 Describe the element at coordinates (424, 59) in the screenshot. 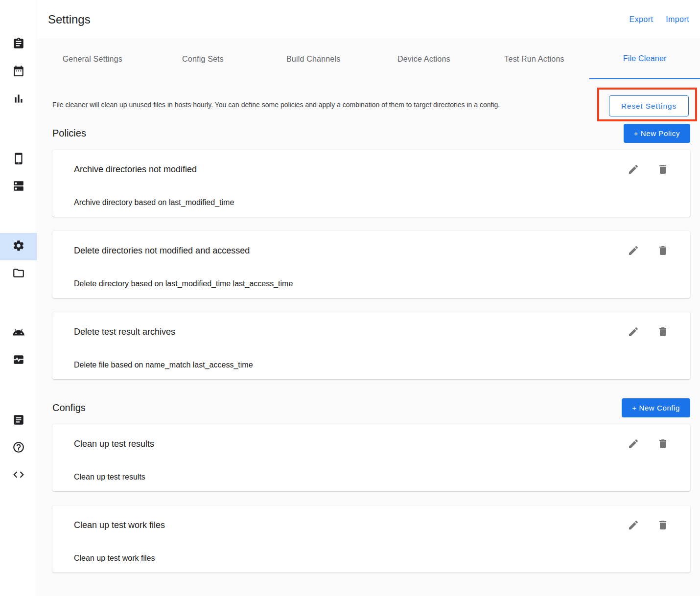

I see `tab-device-actions: Device Actions` at that location.